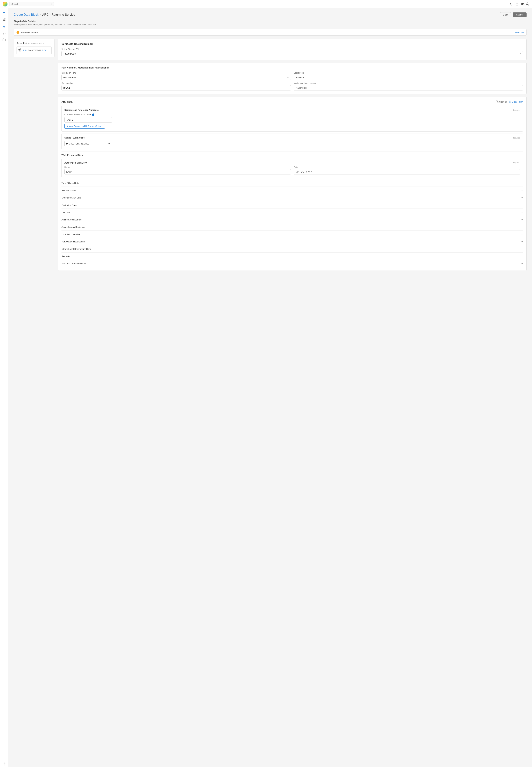 This screenshot has width=532, height=767. Describe the element at coordinates (292, 197) in the screenshot. I see `collapsible-row: Shelf Life Start Date +` at that location.